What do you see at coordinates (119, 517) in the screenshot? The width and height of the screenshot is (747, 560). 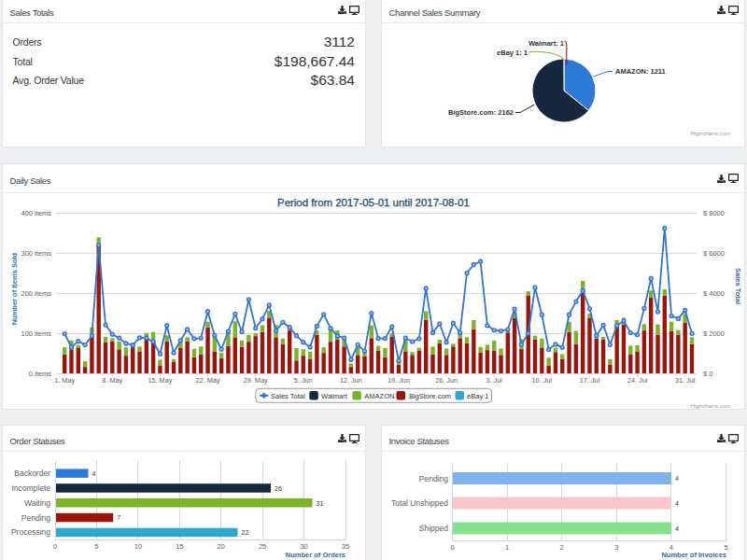 I see `svg-text: 7` at bounding box center [119, 517].